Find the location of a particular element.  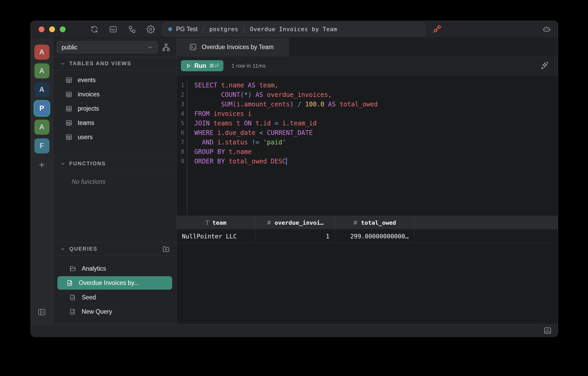

line-number: 7 is located at coordinates (182, 142).